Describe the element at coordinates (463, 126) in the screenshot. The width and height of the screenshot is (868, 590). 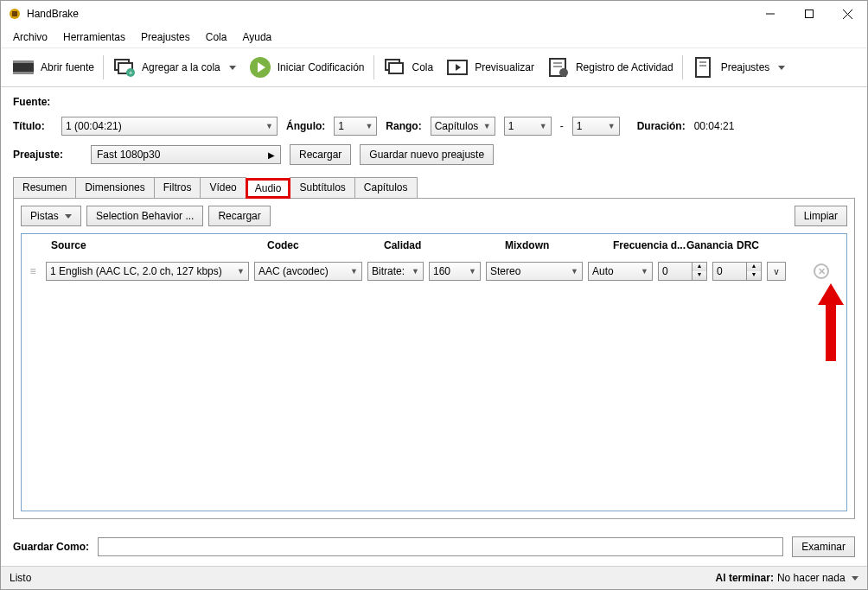
I see `range-type-select: Capítulos▼` at that location.